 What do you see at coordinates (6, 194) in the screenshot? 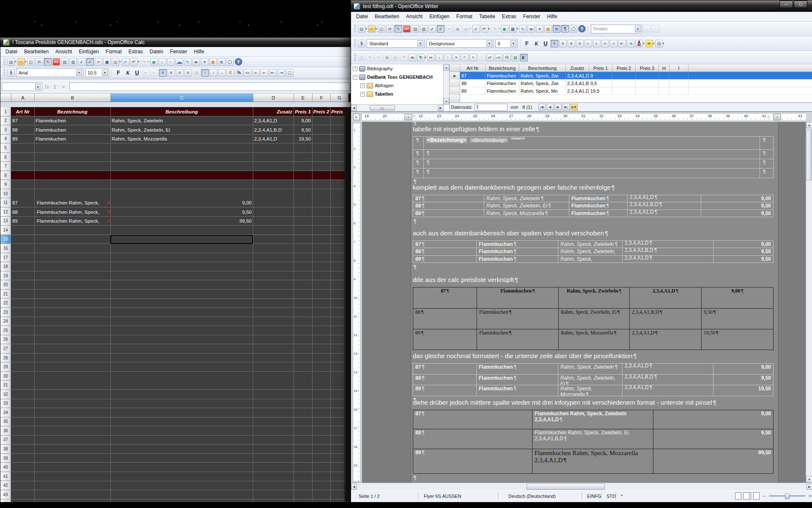
I see `row-header: 10` at bounding box center [6, 194].